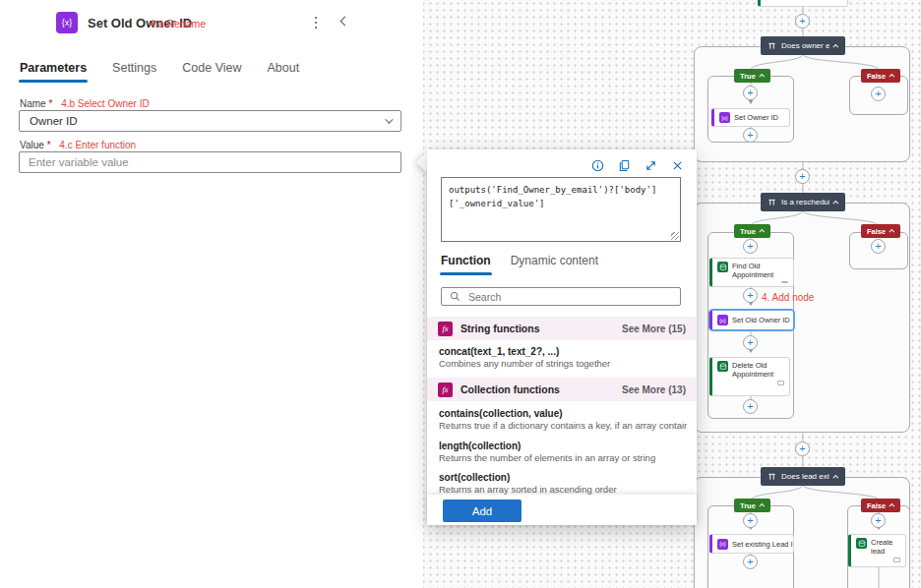 This screenshot has height=588, width=921. What do you see at coordinates (561, 297) in the screenshot?
I see `function-search-box` at bounding box center [561, 297].